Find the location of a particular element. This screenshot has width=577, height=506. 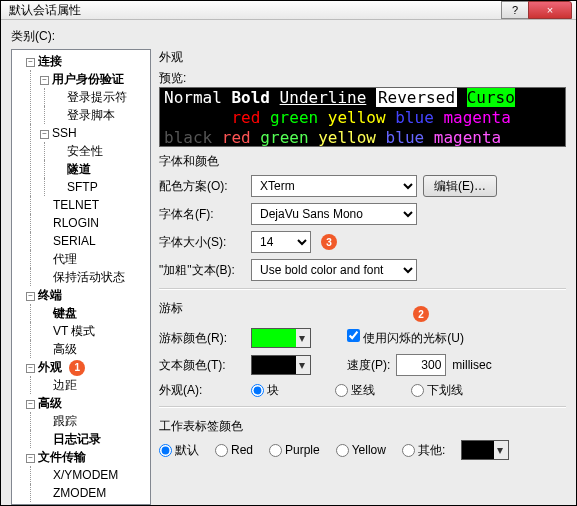

boldtext-select: Use bold color and font is located at coordinates (334, 270).